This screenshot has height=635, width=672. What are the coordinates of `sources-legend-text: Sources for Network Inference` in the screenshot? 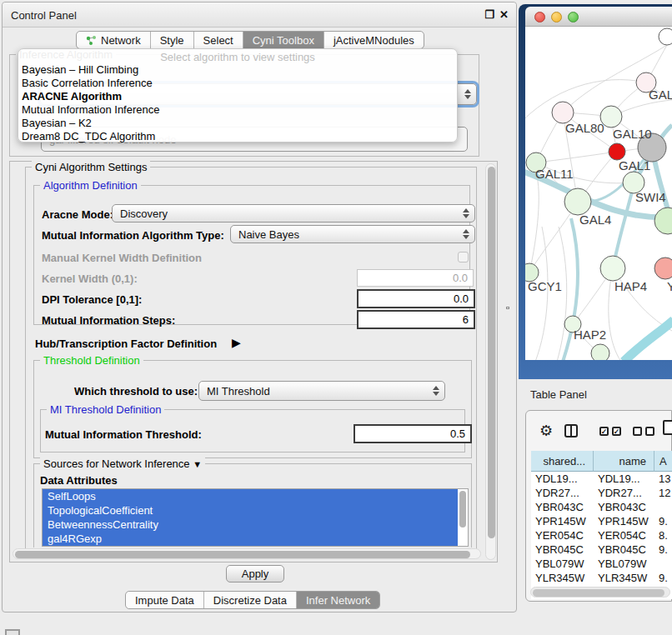 It's located at (117, 463).